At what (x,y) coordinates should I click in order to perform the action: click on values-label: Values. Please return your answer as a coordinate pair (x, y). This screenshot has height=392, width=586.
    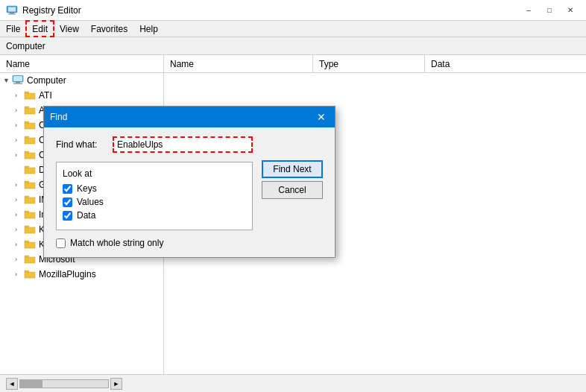
    Looking at the image, I should click on (90, 202).